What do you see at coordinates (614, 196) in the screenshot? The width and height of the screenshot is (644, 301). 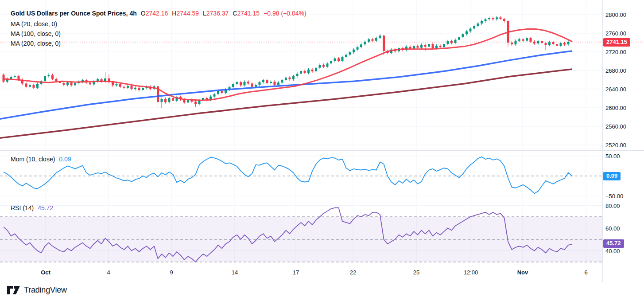 I see `momentum-tick-label: −50.00` at bounding box center [614, 196].